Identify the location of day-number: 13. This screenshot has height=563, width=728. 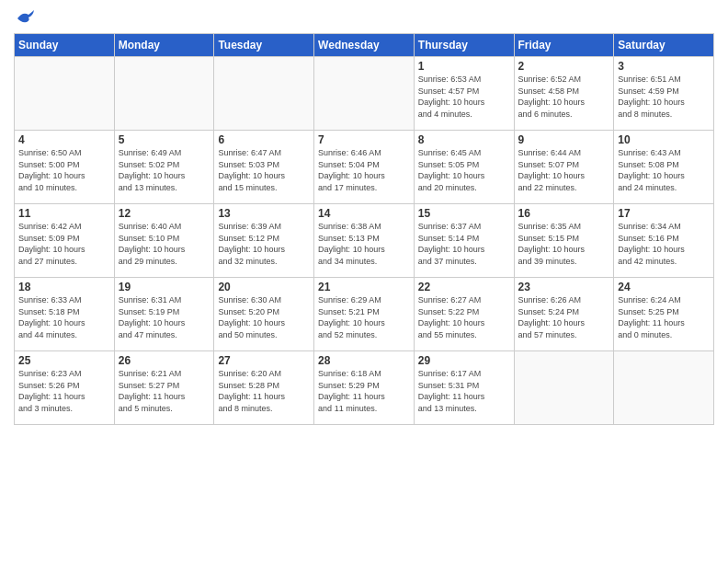
(264, 213).